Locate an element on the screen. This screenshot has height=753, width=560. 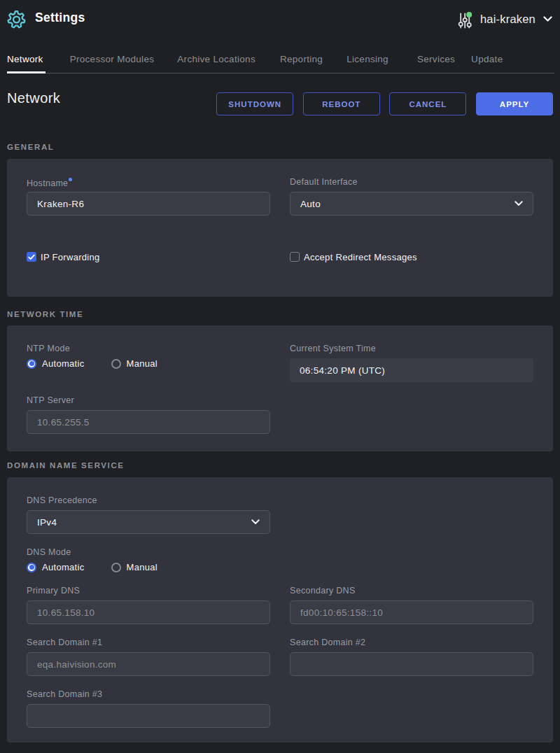
tab-licensing: Licensing is located at coordinates (368, 62).